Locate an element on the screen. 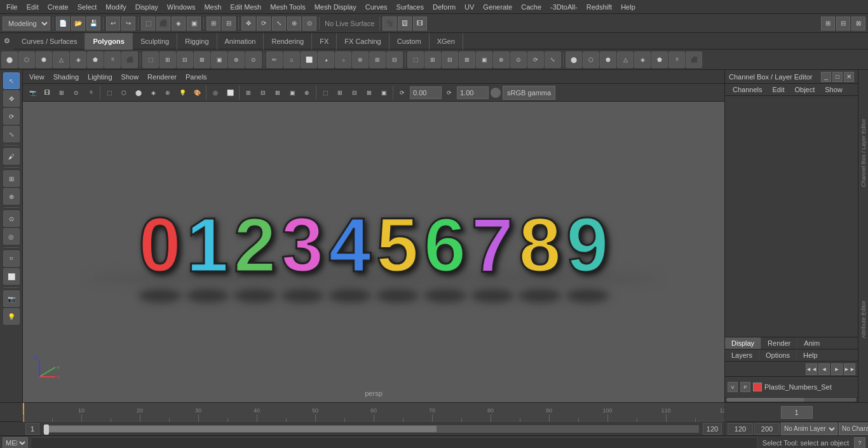 The width and height of the screenshot is (868, 448). select2-btn: ⬛ is located at coordinates (163, 24).